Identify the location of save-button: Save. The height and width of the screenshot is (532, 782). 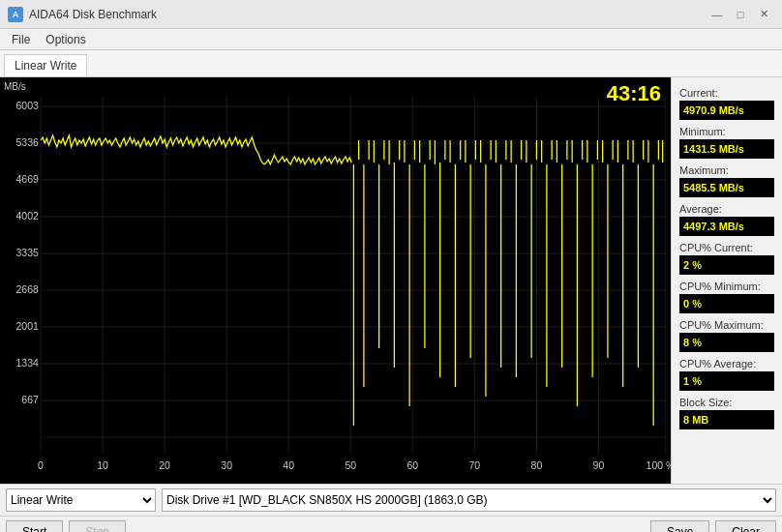
(679, 526).